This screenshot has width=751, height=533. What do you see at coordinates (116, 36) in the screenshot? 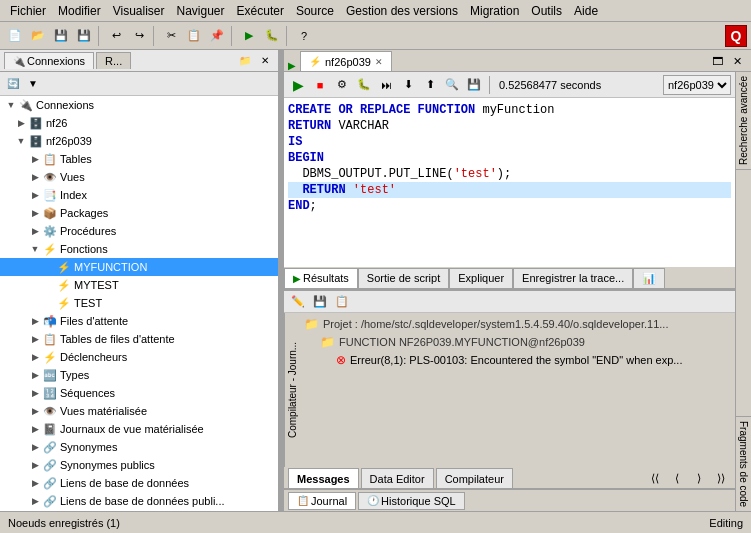
I see `undo-btn: ↩` at bounding box center [116, 36].